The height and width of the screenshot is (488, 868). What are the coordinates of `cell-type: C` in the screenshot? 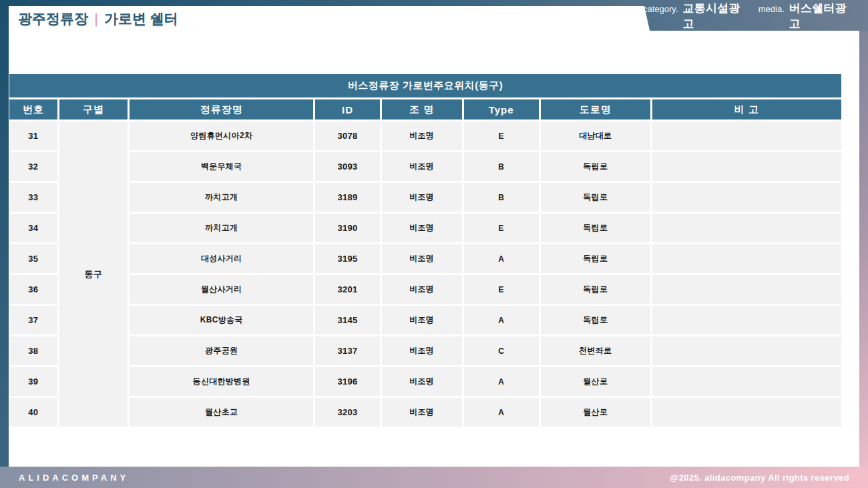 It's located at (501, 351).